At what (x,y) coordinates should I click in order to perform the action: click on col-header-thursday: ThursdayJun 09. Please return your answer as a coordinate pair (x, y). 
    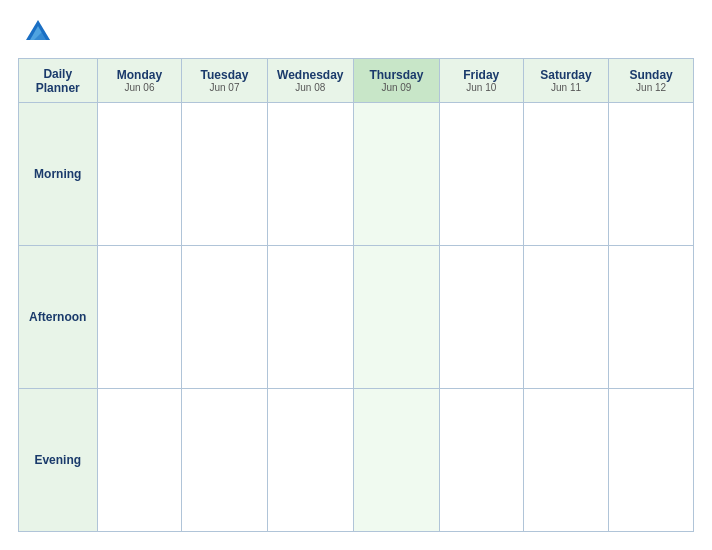
    Looking at the image, I should click on (397, 81).